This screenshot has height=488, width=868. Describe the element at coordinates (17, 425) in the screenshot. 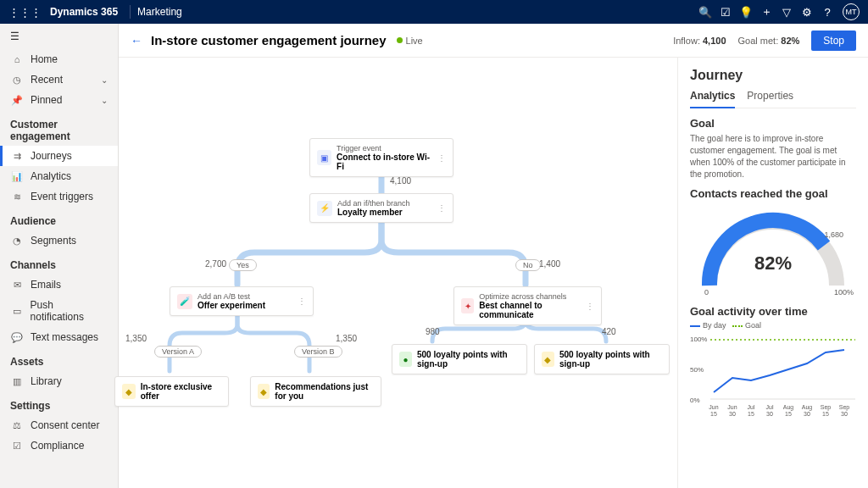

I see `consent-icon: ⚖` at that location.